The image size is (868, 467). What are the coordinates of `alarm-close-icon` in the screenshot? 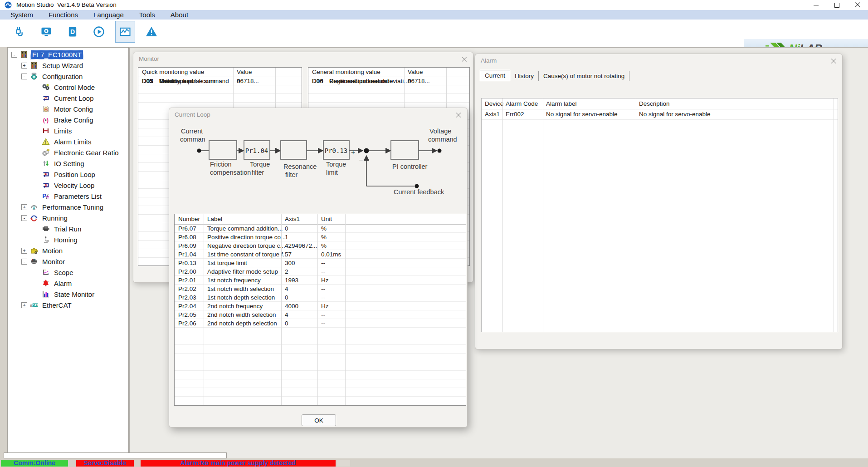 It's located at (834, 61).